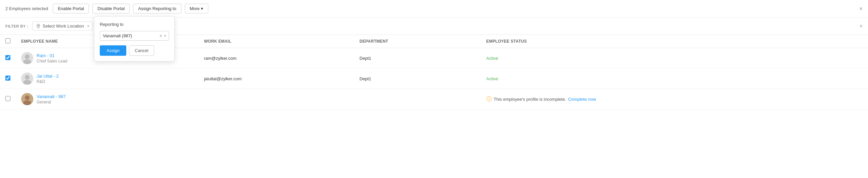 The image size is (868, 178). What do you see at coordinates (530, 99) in the screenshot?
I see `incomplete-msg: This employee's profile is incomplete.` at bounding box center [530, 99].